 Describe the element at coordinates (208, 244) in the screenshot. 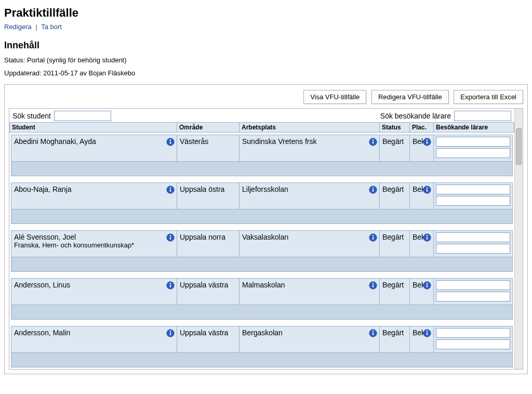

I see `cell-omrade: Uppsala norra` at that location.